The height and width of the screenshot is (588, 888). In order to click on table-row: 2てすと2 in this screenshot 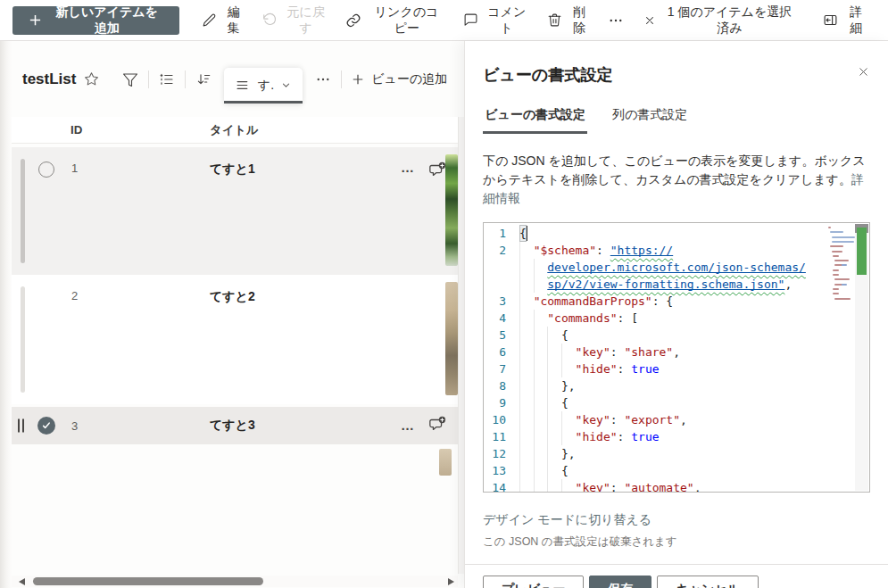, I will do `click(235, 339)`.